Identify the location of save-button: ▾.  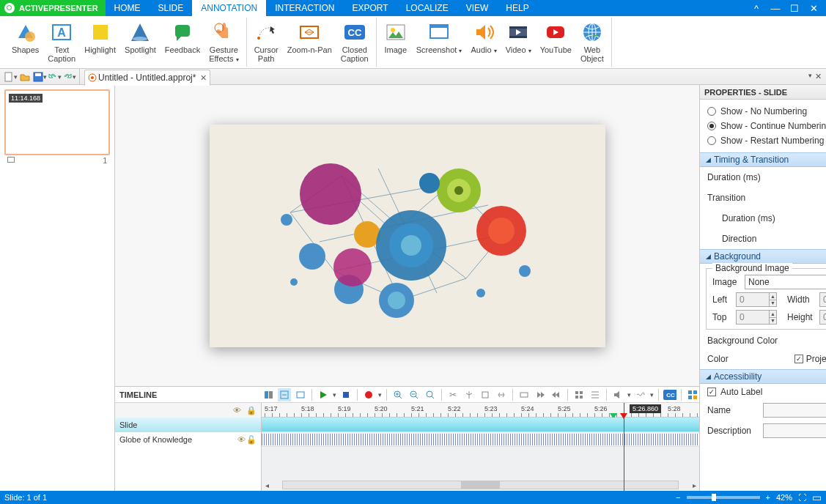
(40, 77).